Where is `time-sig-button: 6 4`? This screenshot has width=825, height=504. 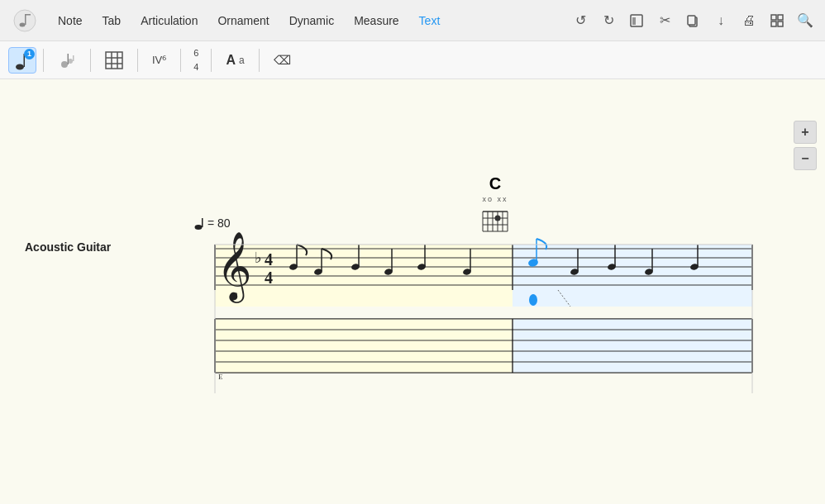 time-sig-button: 6 4 is located at coordinates (196, 60).